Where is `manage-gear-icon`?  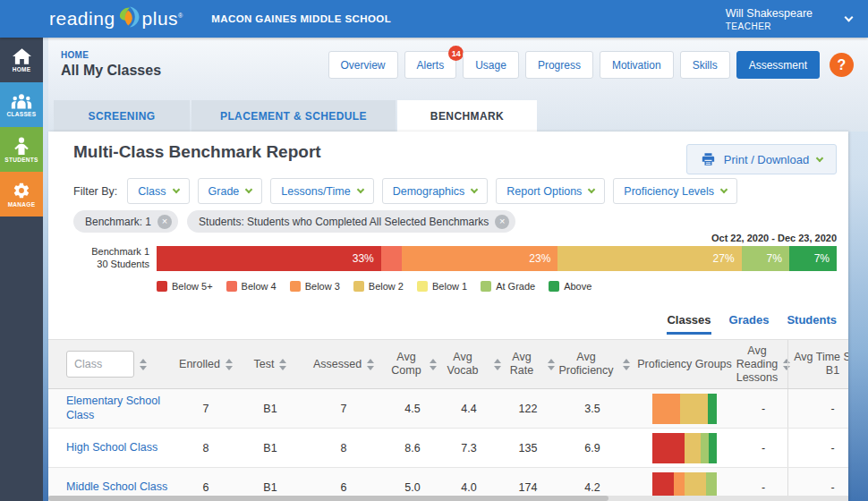 manage-gear-icon is located at coordinates (21, 191).